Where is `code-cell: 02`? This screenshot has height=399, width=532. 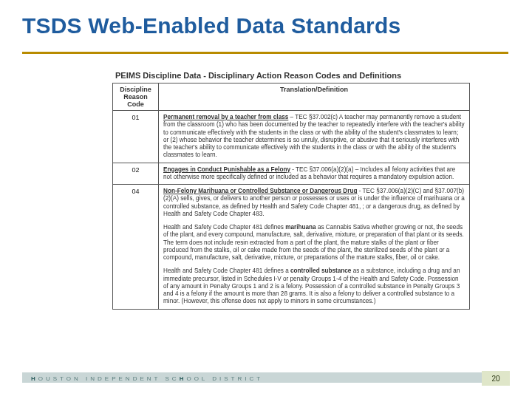 code-cell: 02 is located at coordinates (136, 174).